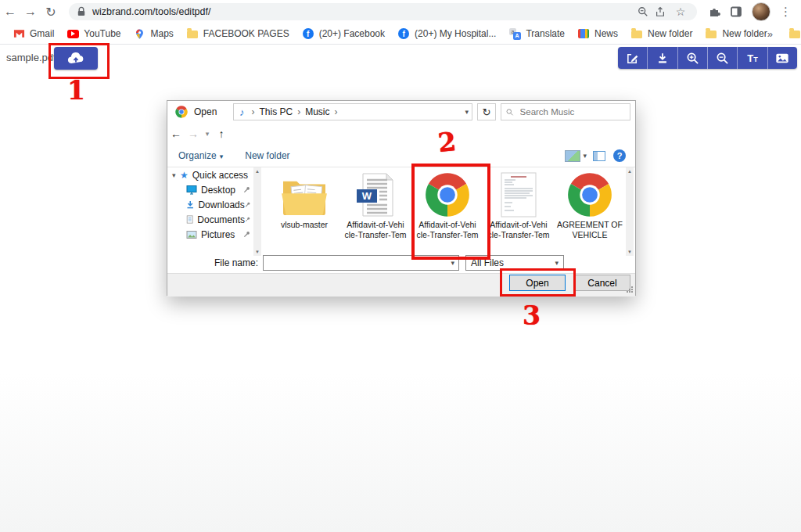  Describe the element at coordinates (573, 156) in the screenshot. I see `view-mode-icon` at that location.